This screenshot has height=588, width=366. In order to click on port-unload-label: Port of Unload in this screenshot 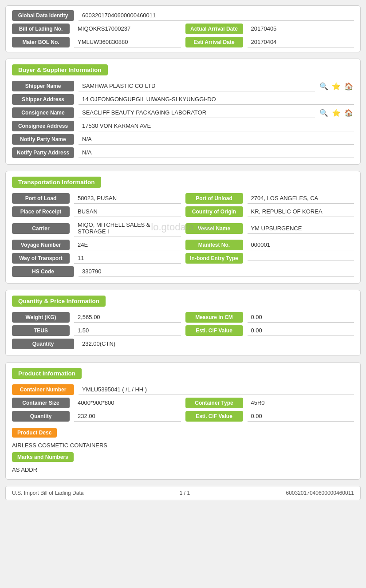, I will do `click(214, 198)`.